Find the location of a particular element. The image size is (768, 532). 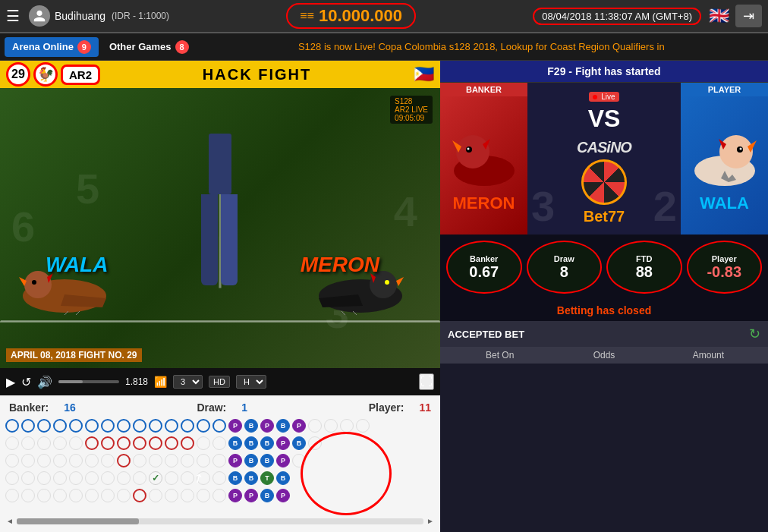

other-games-tab: Other Games 8 is located at coordinates (149, 47).